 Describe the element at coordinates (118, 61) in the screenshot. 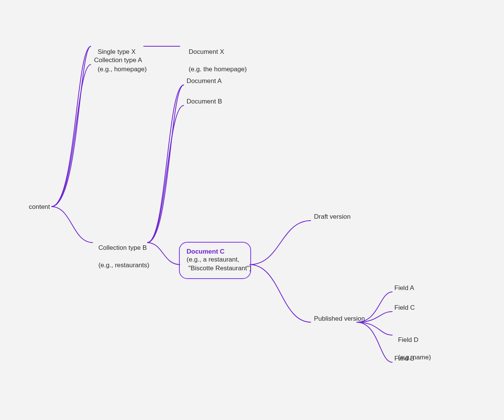

I see `node-collection-type-a: Collection type A` at that location.